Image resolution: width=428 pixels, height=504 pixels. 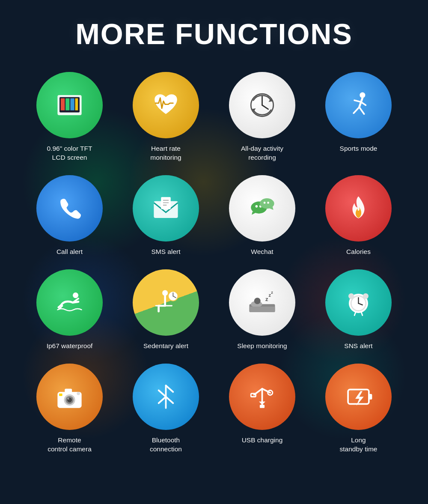 What do you see at coordinates (166, 445) in the screenshot?
I see `feature-label-bluetooth: Bluetoothconnection` at bounding box center [166, 445].